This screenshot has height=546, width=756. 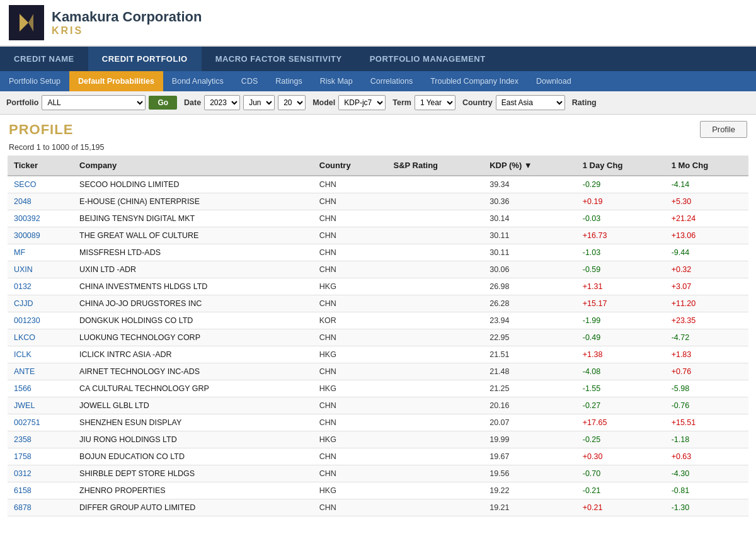 What do you see at coordinates (378, 202) in the screenshot?
I see `table-row: 2048 E-HOUSE (CHINA) ENTERPRISE CHN 30.3…` at bounding box center [378, 202].